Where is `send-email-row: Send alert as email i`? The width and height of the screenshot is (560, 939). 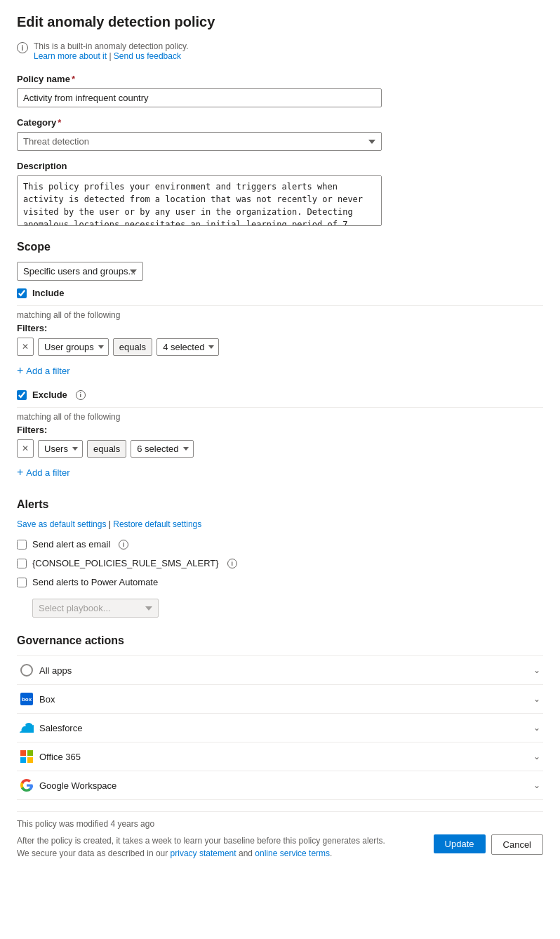 send-email-row: Send alert as email i is located at coordinates (280, 545).